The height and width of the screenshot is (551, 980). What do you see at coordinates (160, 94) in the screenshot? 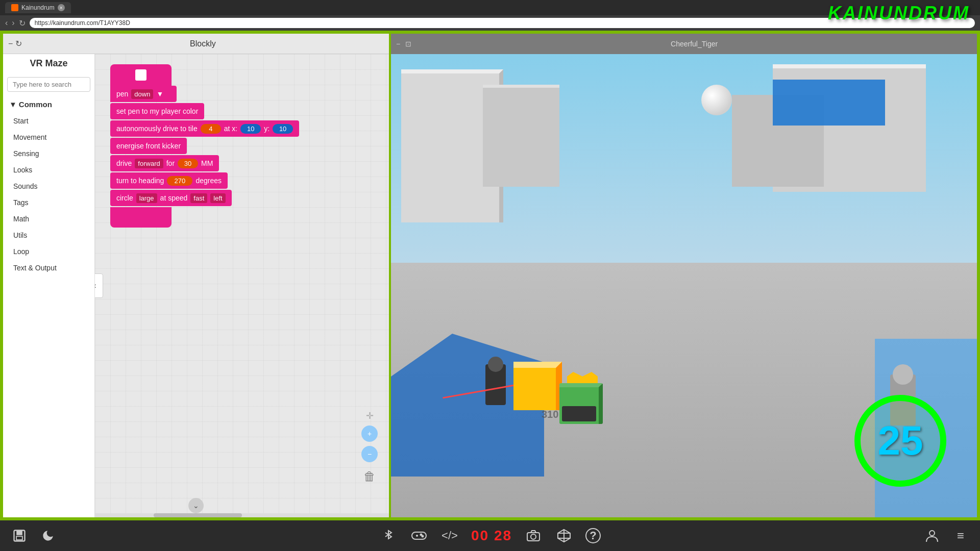
I see `pen-down-arrow: ▼` at bounding box center [160, 94].